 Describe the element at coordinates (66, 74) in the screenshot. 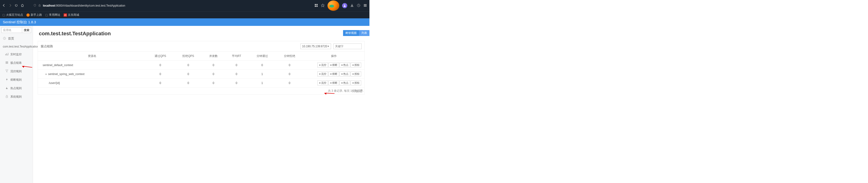

I see `resource-name: sentinel_spring_web_context` at that location.